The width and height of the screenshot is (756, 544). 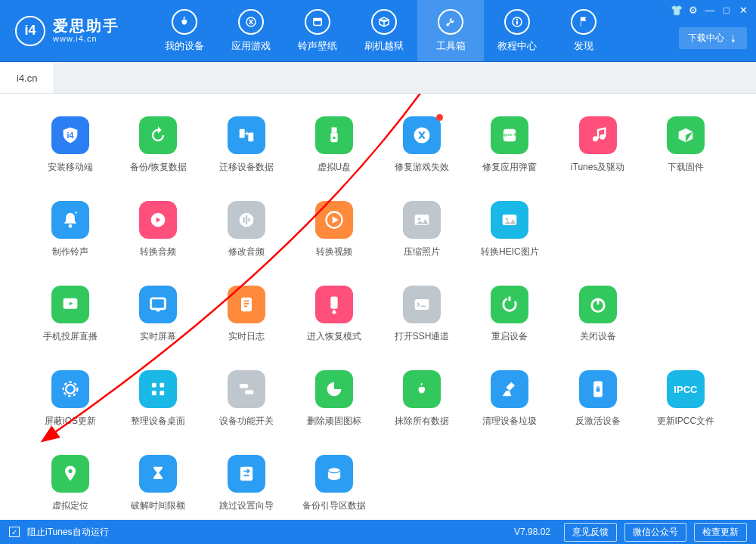 I want to click on terminal-icon, so click(x=422, y=304).